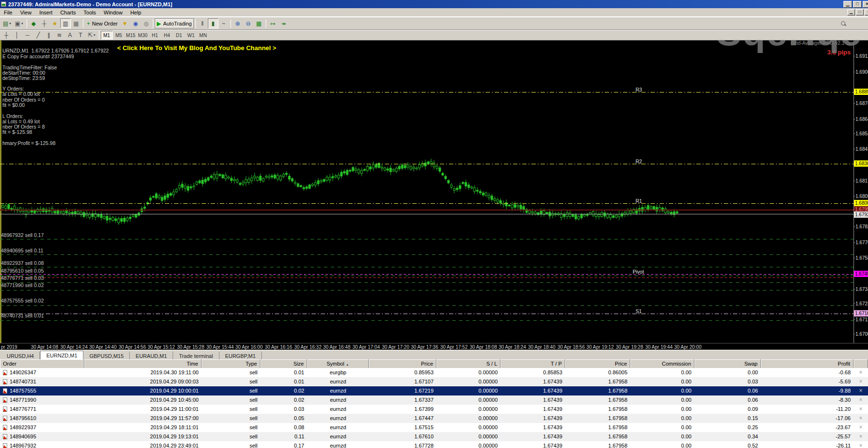 Image resolution: width=868 pixels, height=448 pixels. I want to click on column-header-symbol-4: Symbol▲, so click(338, 364).